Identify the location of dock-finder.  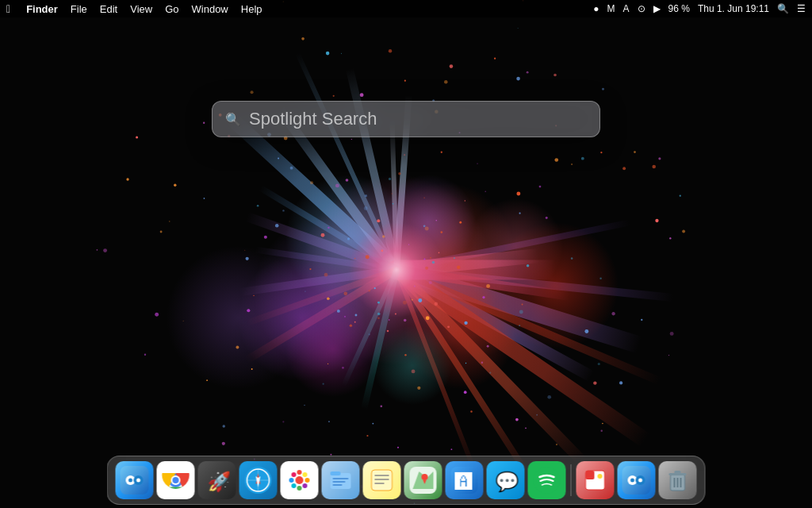
(135, 480).